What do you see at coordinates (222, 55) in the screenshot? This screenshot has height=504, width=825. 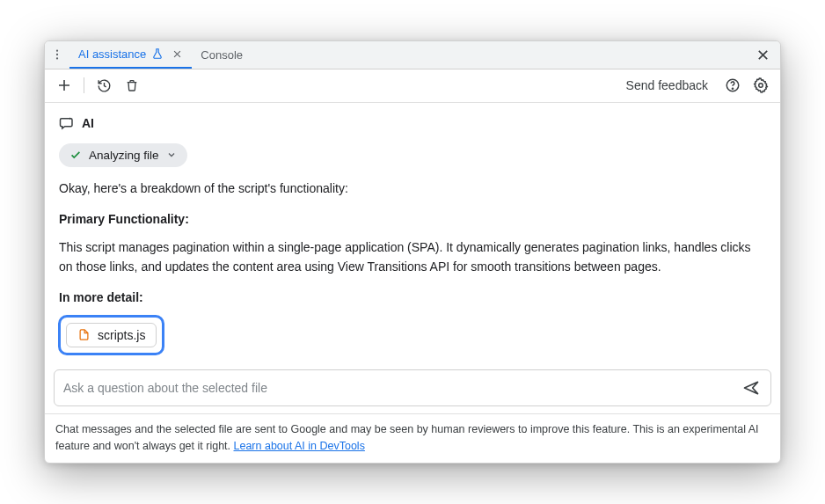 I see `tab-label: Console` at bounding box center [222, 55].